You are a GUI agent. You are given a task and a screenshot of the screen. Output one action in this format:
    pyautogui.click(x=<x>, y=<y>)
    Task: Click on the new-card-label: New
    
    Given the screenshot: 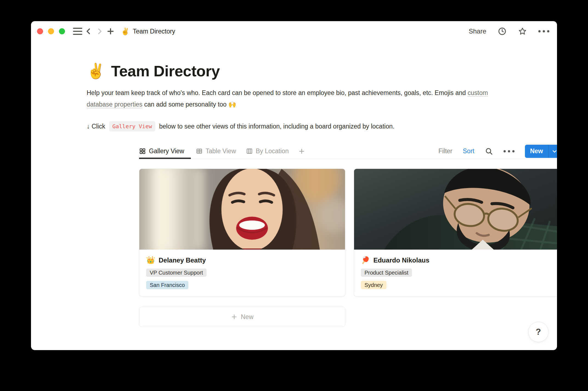 What is the action you would take?
    pyautogui.click(x=247, y=317)
    